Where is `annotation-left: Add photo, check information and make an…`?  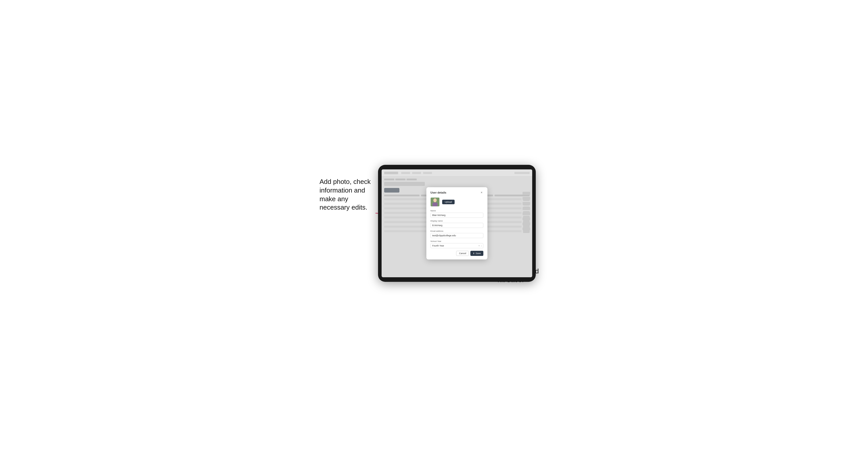 annotation-left: Add photo, check information and make an… is located at coordinates (349, 195).